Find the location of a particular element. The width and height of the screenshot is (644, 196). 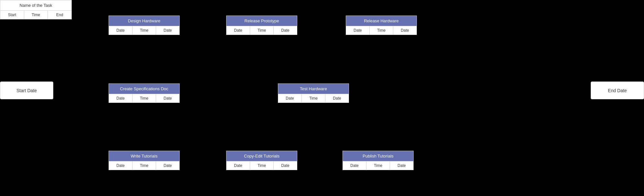

task-header: Create Specifications Doc is located at coordinates (144, 89).